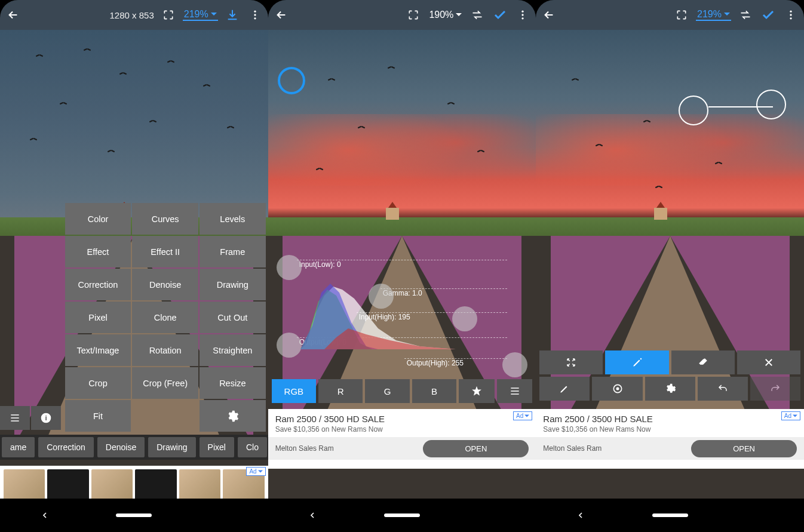  I want to click on tab-clo: Clo, so click(252, 447).